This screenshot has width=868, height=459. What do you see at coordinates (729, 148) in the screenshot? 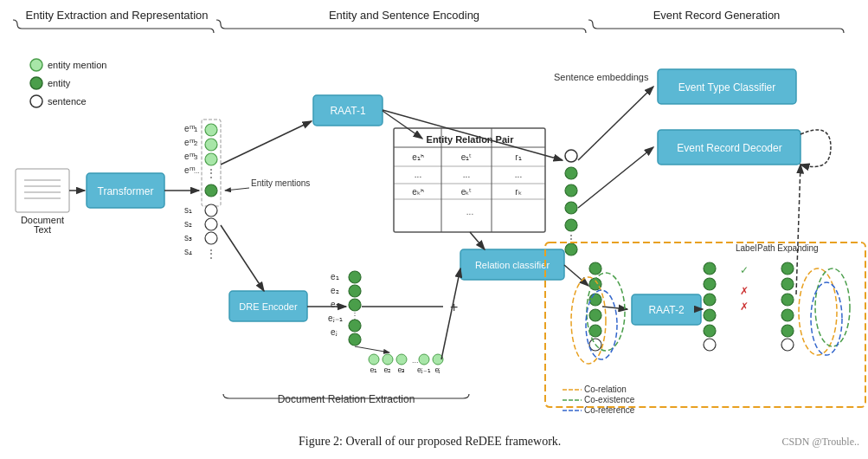
I see `event-record-decoder-label: Event Record Decoder` at bounding box center [729, 148].